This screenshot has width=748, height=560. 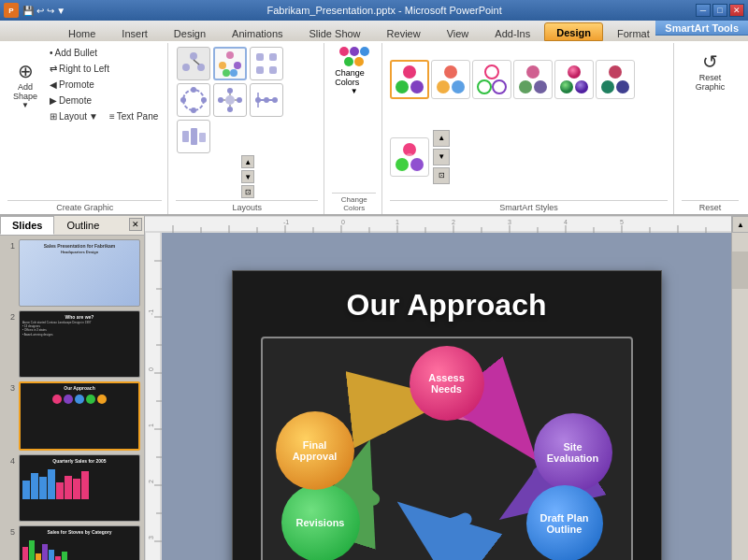 What do you see at coordinates (720, 10) in the screenshot?
I see `window-controls: ─ □ ✕` at bounding box center [720, 10].